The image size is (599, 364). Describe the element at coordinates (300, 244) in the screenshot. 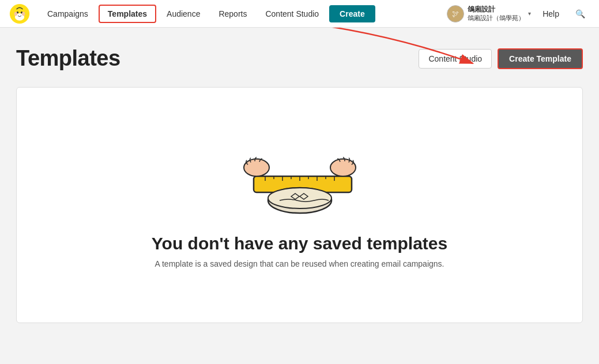

I see `empty-state-title: You don't have any saved templates` at that location.